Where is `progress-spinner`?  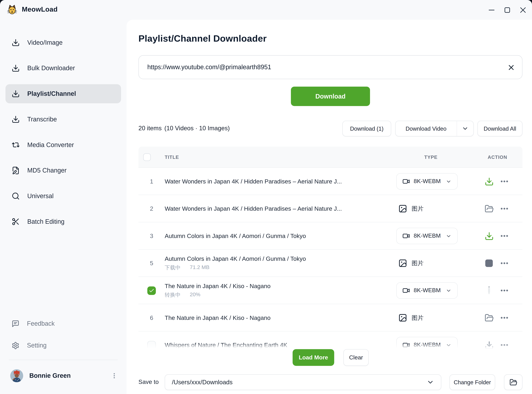
progress-spinner is located at coordinates (489, 290).